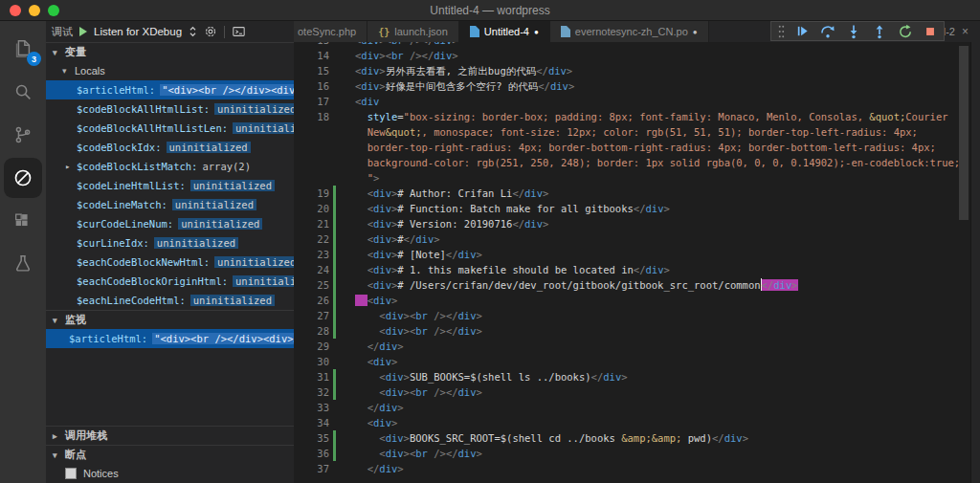 The width and height of the screenshot is (980, 483). What do you see at coordinates (637, 316) in the screenshot?
I see `code-line: 27 <div><br /></div>` at bounding box center [637, 316].